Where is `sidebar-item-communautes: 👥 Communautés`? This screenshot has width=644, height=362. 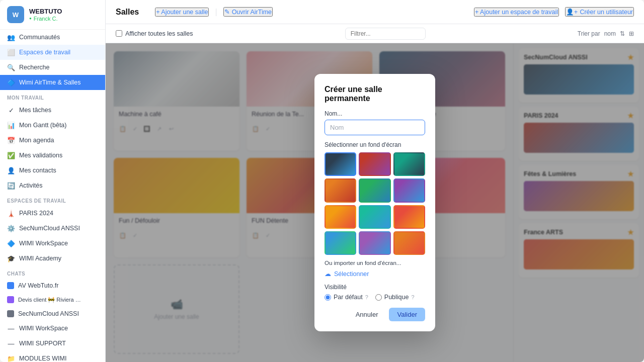
sidebar-item-communautes: 👥 Communautés is located at coordinates (52, 37).